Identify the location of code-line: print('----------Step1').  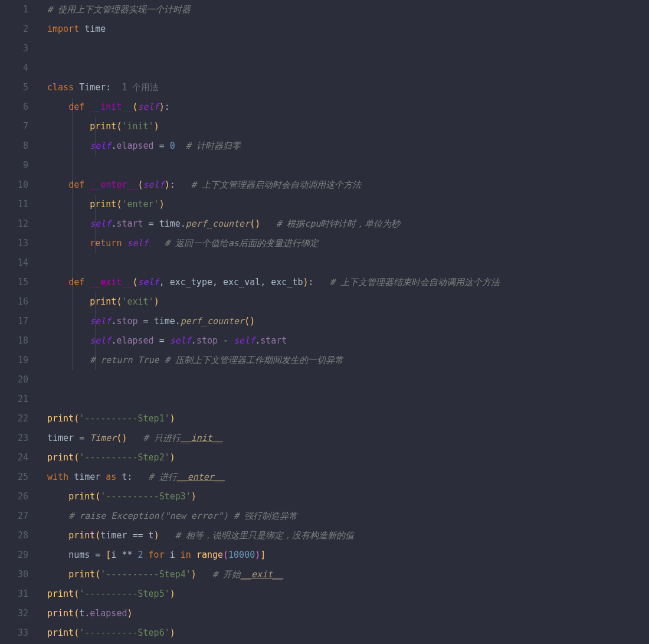
(348, 419).